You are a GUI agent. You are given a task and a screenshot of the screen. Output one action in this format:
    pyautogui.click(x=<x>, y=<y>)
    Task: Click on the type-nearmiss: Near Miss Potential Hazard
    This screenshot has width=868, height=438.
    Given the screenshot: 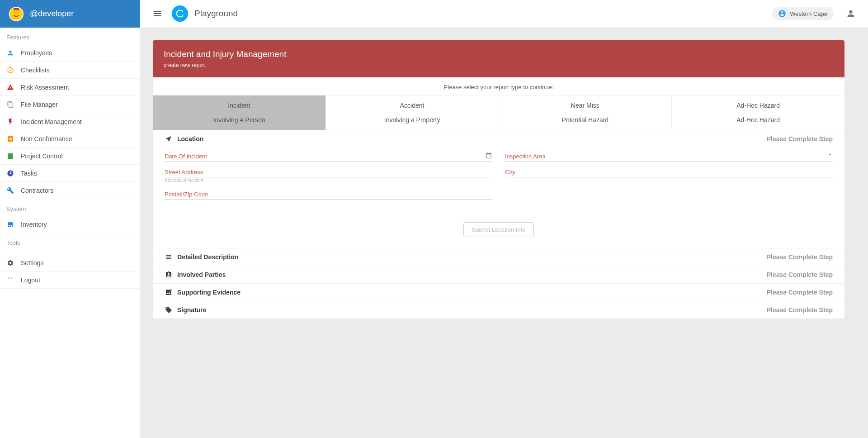 What is the action you would take?
    pyautogui.click(x=586, y=113)
    